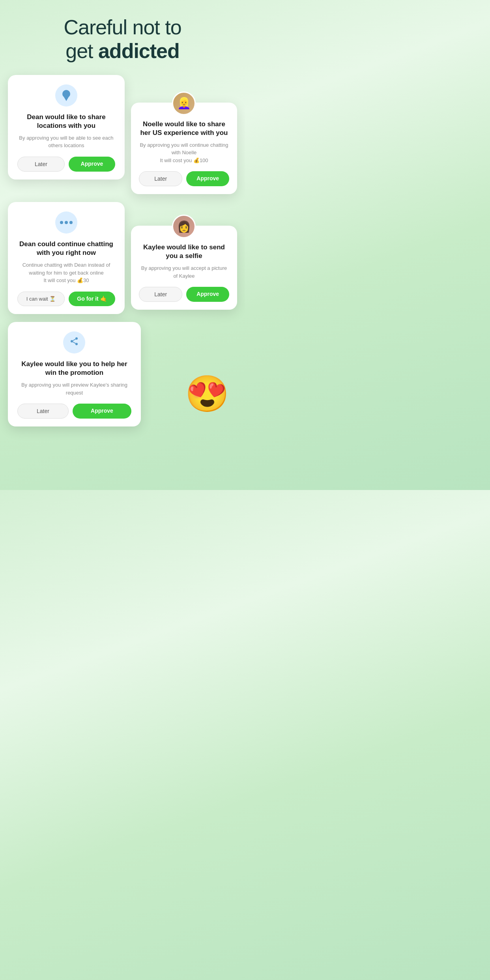 The image size is (490, 980). Describe the element at coordinates (66, 258) in the screenshot. I see `card-dean-chat: Dean could continue chatting with you ri…` at that location.